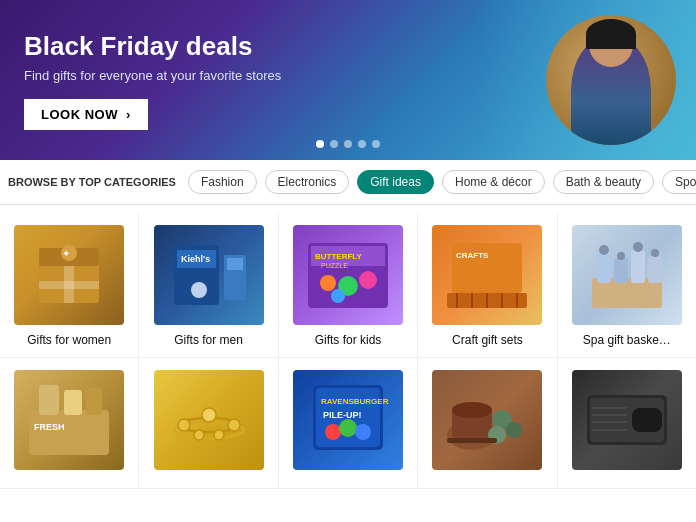  Describe the element at coordinates (627, 420) in the screenshot. I see `wallet-svg` at that location.